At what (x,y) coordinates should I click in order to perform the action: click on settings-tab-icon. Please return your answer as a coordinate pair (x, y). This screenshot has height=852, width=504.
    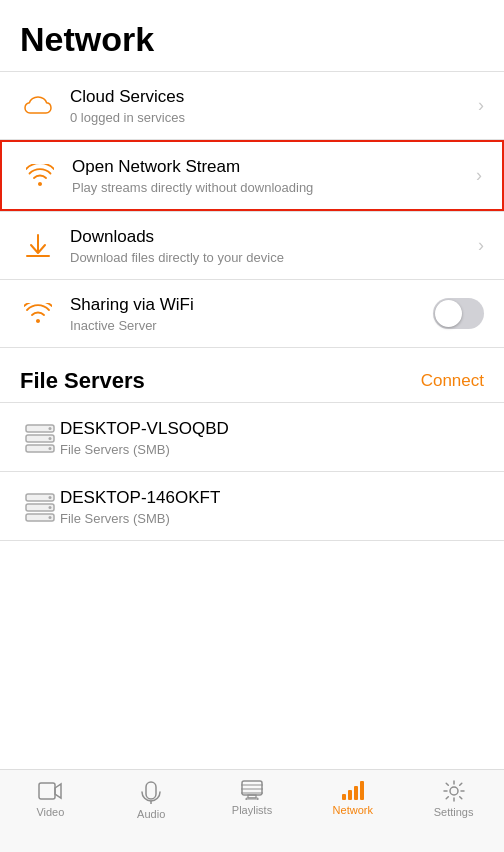
    Looking at the image, I should click on (454, 791).